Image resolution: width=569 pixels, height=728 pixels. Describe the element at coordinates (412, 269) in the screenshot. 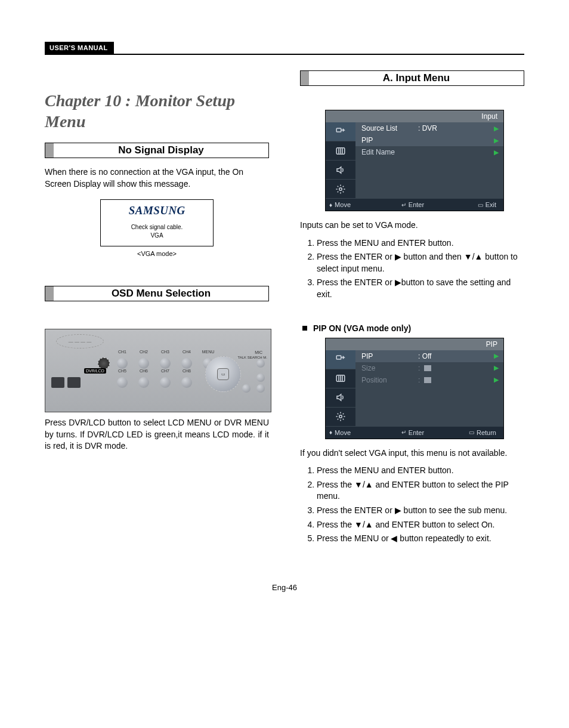

I see `input-steps: Press the MENU and ENTER button. Press t…` at that location.